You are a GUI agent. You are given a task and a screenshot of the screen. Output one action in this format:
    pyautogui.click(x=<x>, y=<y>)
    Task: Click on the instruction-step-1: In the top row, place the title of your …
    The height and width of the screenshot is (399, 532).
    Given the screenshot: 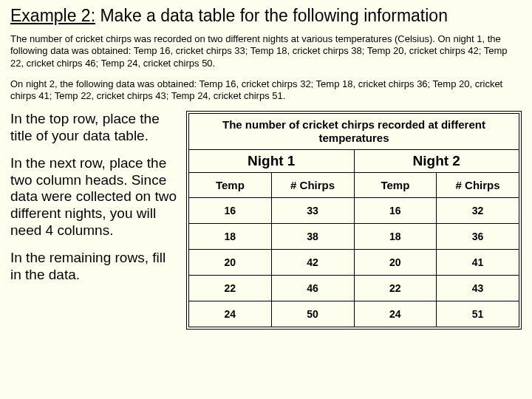 What is the action you would take?
    pyautogui.click(x=95, y=128)
    